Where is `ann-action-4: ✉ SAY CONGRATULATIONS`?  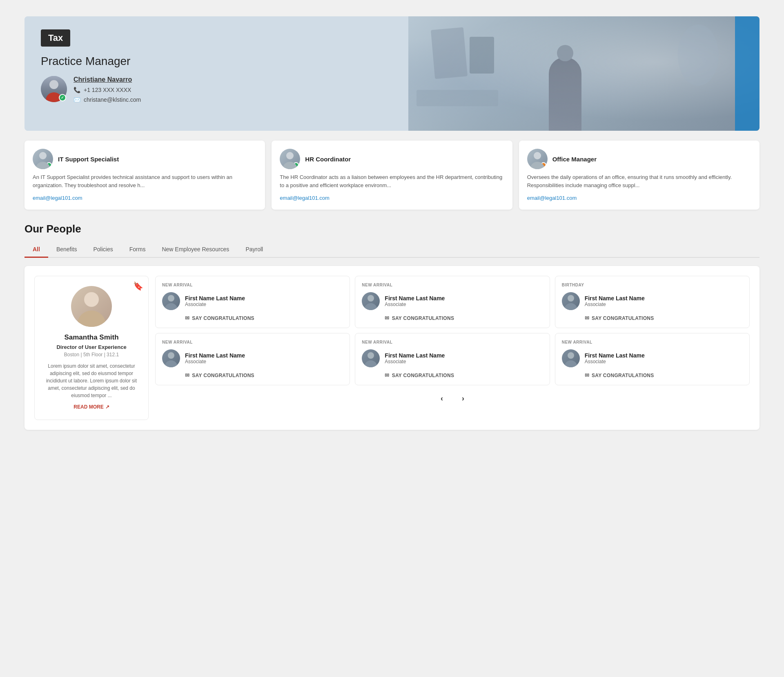
ann-action-4: ✉ SAY CONGRATULATIONS is located at coordinates (464, 375).